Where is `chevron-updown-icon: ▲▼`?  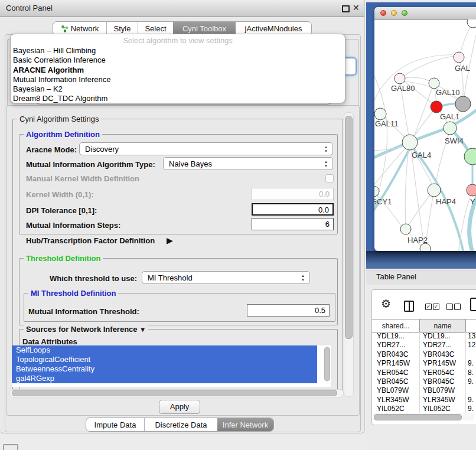 chevron-updown-icon: ▲▼ is located at coordinates (326, 149).